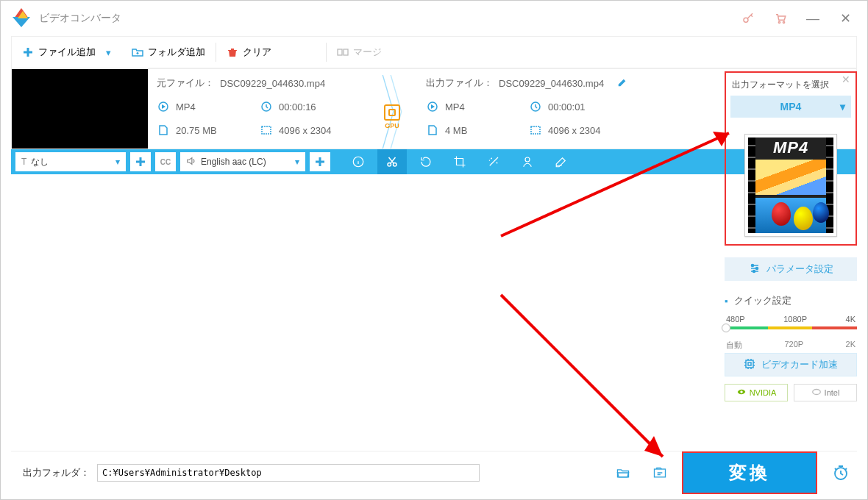 This screenshot has width=868, height=500. Describe the element at coordinates (166, 162) in the screenshot. I see `cc-button: CC` at that location.